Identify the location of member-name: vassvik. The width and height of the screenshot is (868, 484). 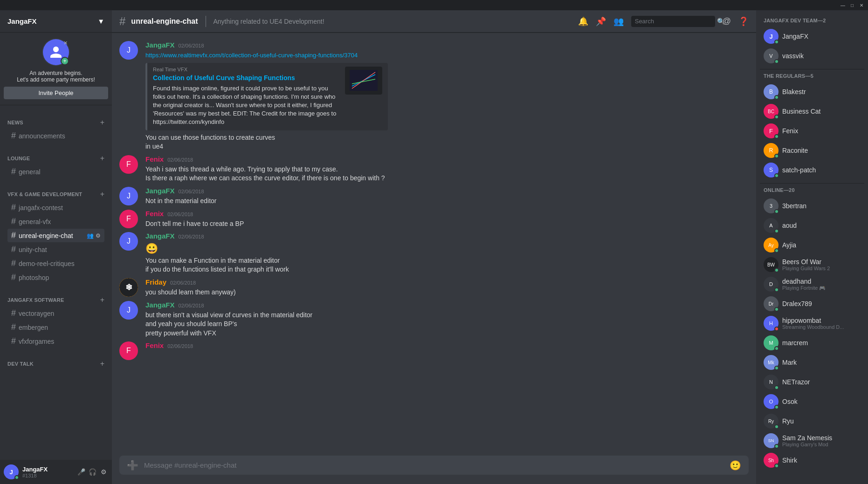
(821, 56).